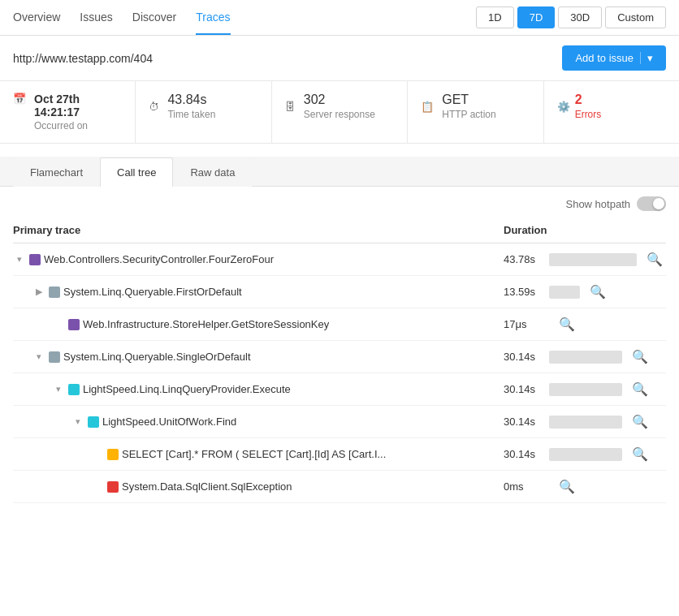 The width and height of the screenshot is (679, 616). What do you see at coordinates (340, 18) in the screenshot?
I see `navigation: Overview Issues Discover Traces 1D 7D 30…` at bounding box center [340, 18].